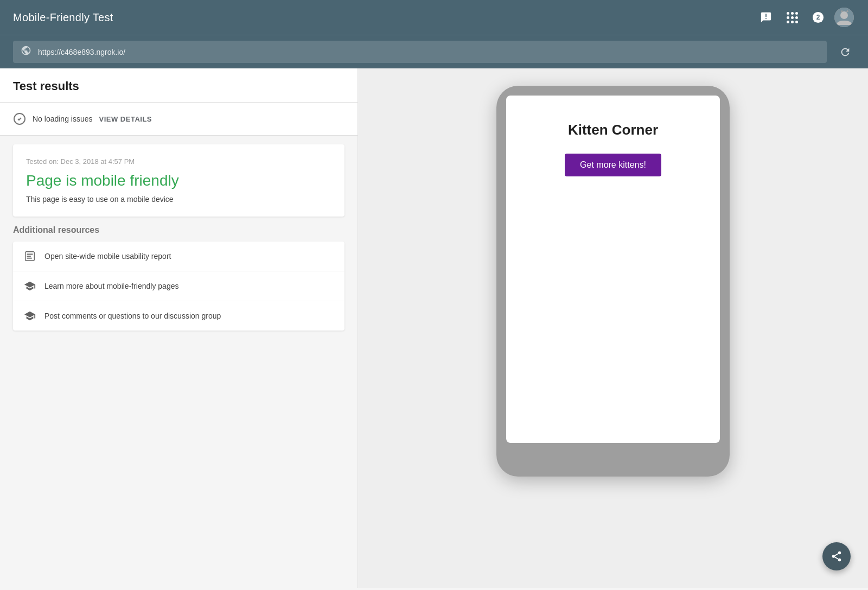 Image resolution: width=868 pixels, height=590 pixels. I want to click on url-text: https://c468e893.ngrok.io/, so click(81, 52).